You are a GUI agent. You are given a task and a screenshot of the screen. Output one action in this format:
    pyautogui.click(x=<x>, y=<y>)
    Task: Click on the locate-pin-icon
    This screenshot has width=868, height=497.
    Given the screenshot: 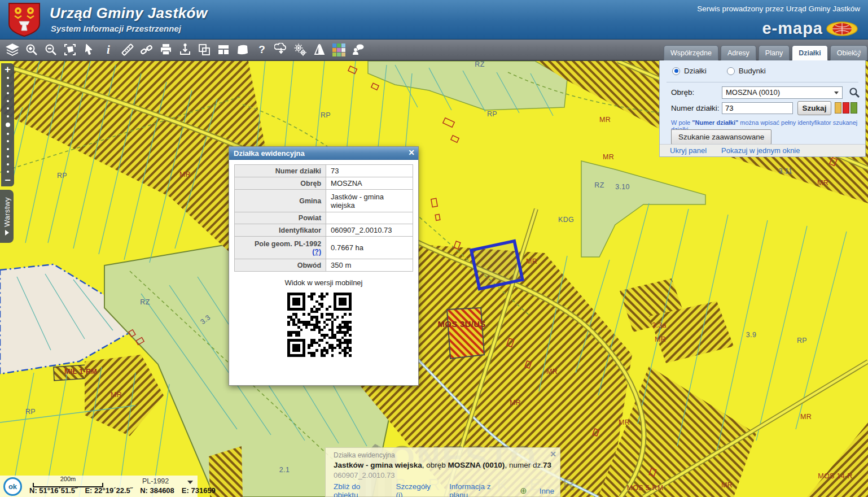 What is the action you would take?
    pyautogui.click(x=185, y=50)
    